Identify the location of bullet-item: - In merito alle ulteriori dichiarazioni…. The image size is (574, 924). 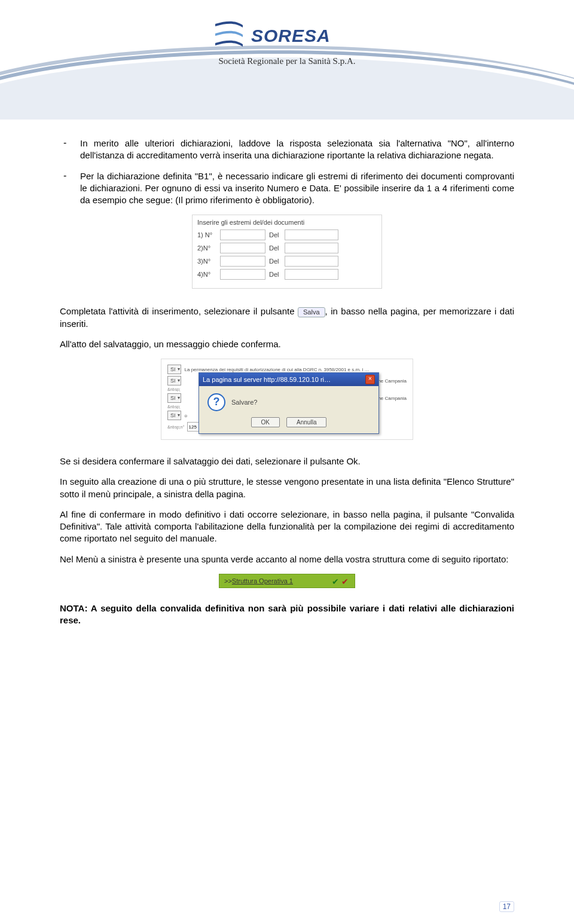
(287, 149).